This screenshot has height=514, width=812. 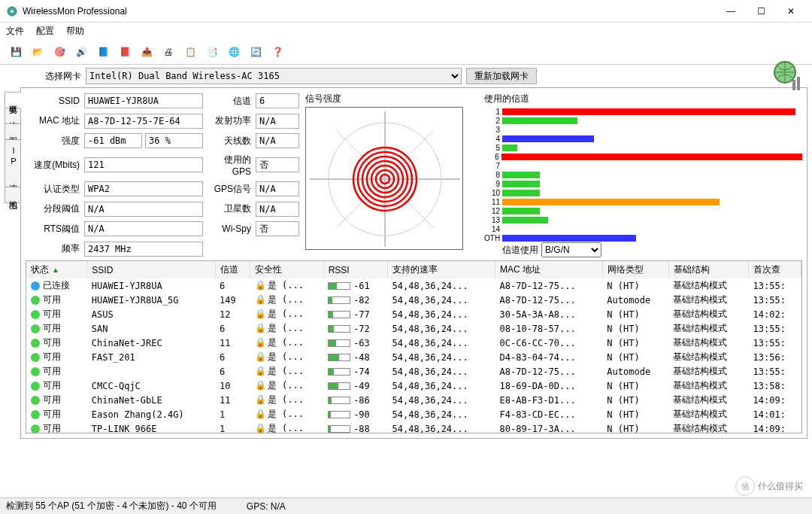 What do you see at coordinates (144, 121) in the screenshot?
I see `mac-field` at bounding box center [144, 121].